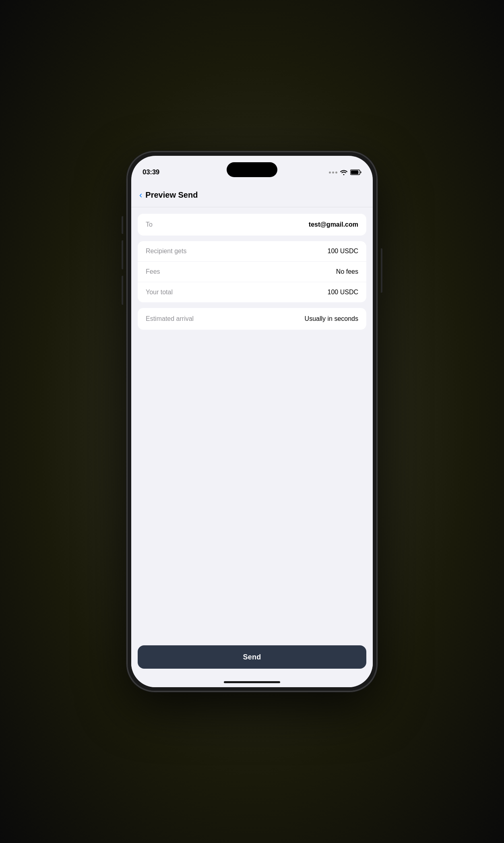 Image resolution: width=504 pixels, height=843 pixels. Describe the element at coordinates (252, 170) in the screenshot. I see `dynamic-island` at that location.